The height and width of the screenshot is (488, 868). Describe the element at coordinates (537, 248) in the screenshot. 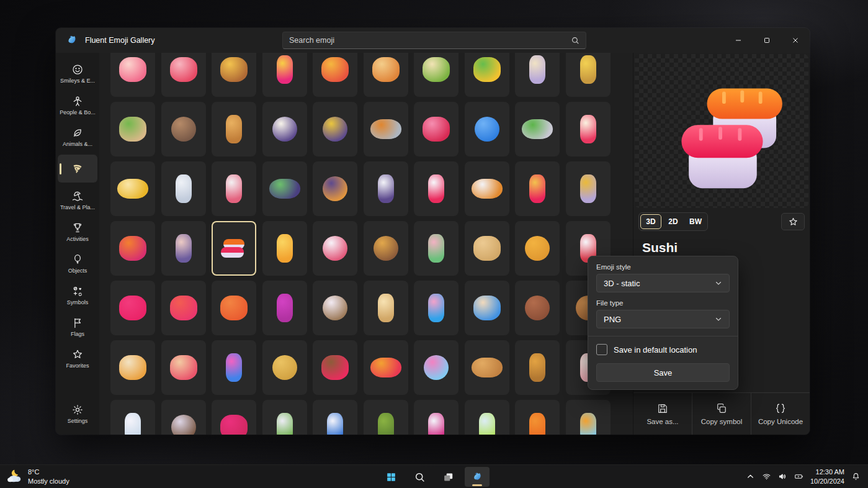

I see `emoji-cell-fortune-cookie` at that location.